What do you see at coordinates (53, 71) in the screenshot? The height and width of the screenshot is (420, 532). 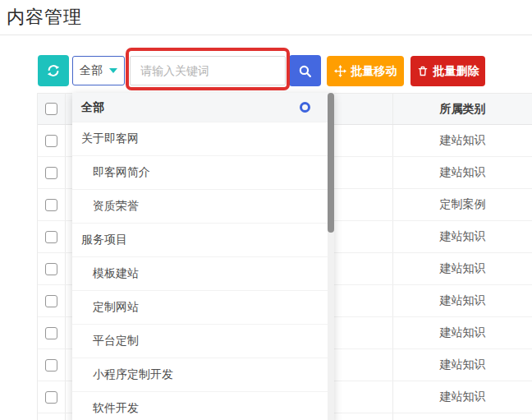 I see `refresh-icon` at bounding box center [53, 71].